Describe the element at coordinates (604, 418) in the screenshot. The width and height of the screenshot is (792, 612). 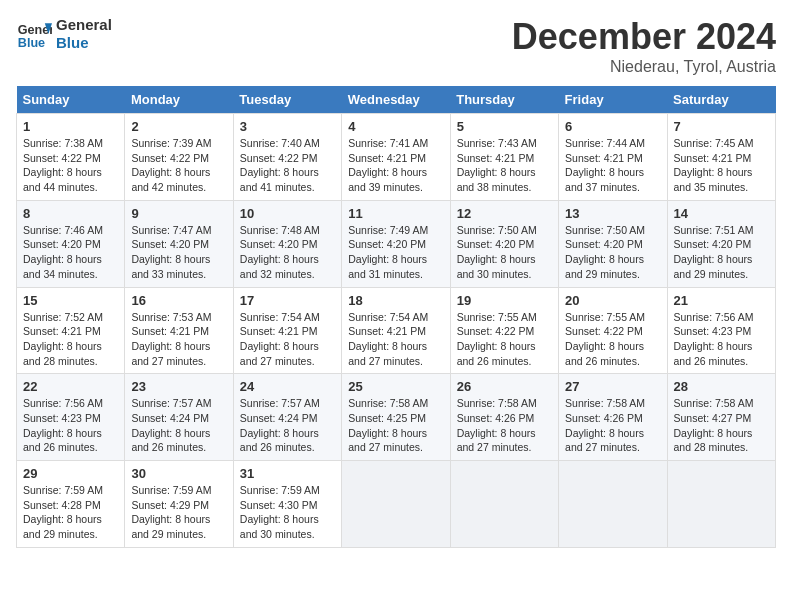
I see `sunset: Sunset: 4:26 PM` at that location.